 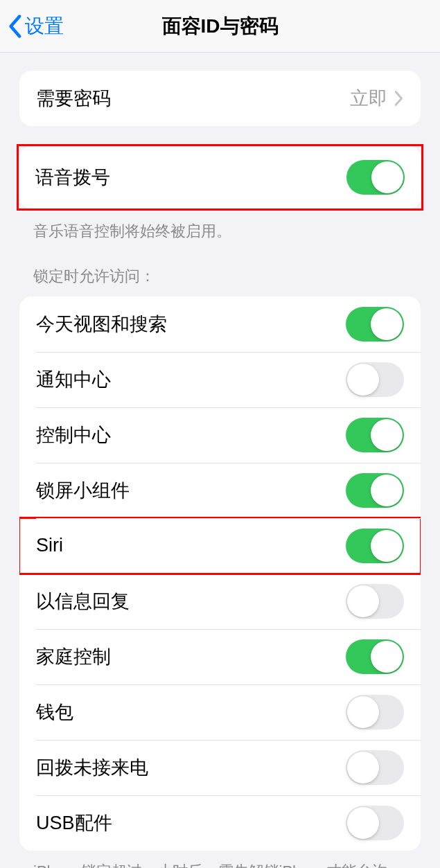 I want to click on voice-dial-toggle, so click(x=376, y=177).